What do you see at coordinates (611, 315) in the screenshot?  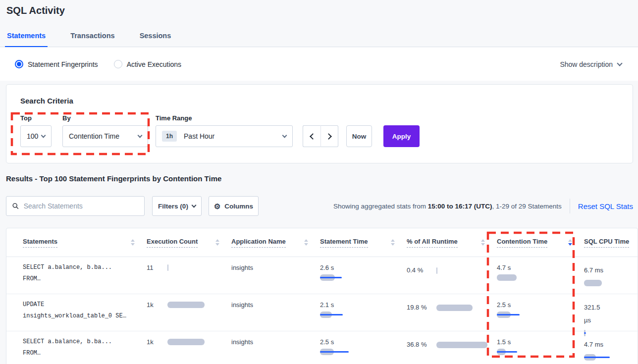 I see `sql-cpu-time-cell: 321.5 µs` at bounding box center [611, 315].